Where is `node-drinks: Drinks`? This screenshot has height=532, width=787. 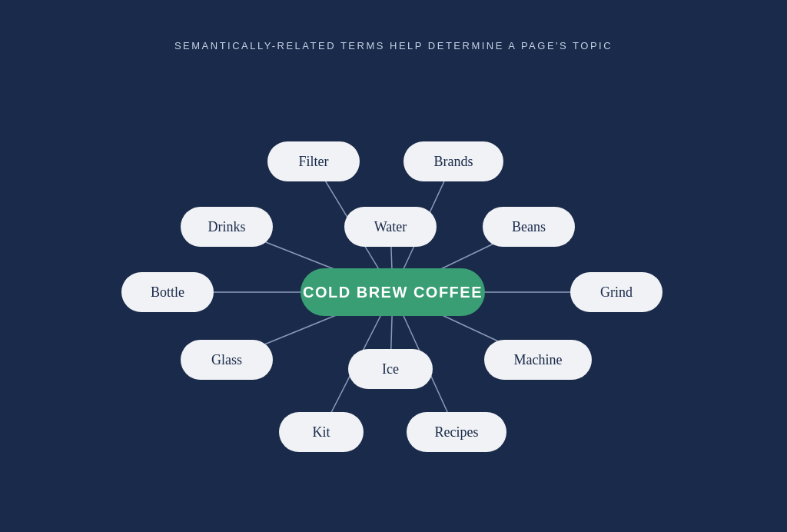 node-drinks: Drinks is located at coordinates (227, 227).